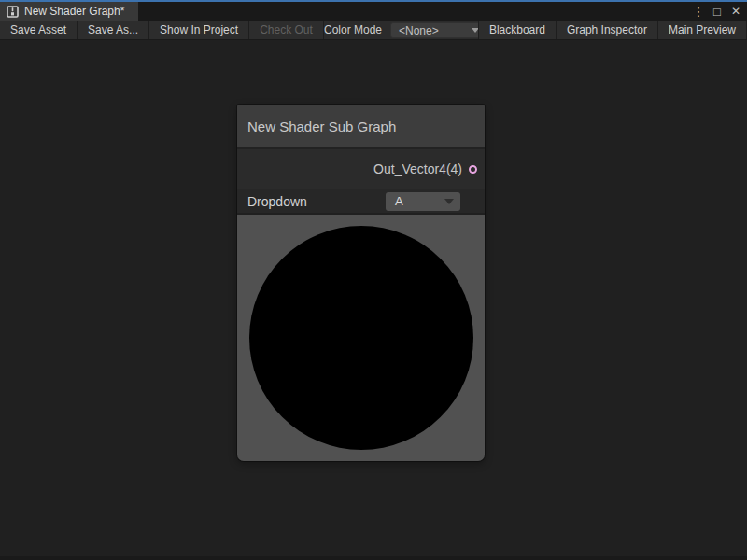  What do you see at coordinates (472, 170) in the screenshot?
I see `vector4-port-icon` at bounding box center [472, 170].